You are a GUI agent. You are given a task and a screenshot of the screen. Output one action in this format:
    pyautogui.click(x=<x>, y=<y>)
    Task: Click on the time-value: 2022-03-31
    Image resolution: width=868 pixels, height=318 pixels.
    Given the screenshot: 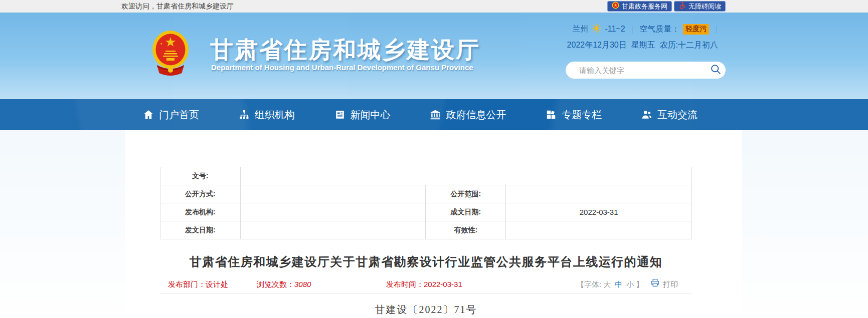 What is the action you would take?
    pyautogui.click(x=443, y=284)
    